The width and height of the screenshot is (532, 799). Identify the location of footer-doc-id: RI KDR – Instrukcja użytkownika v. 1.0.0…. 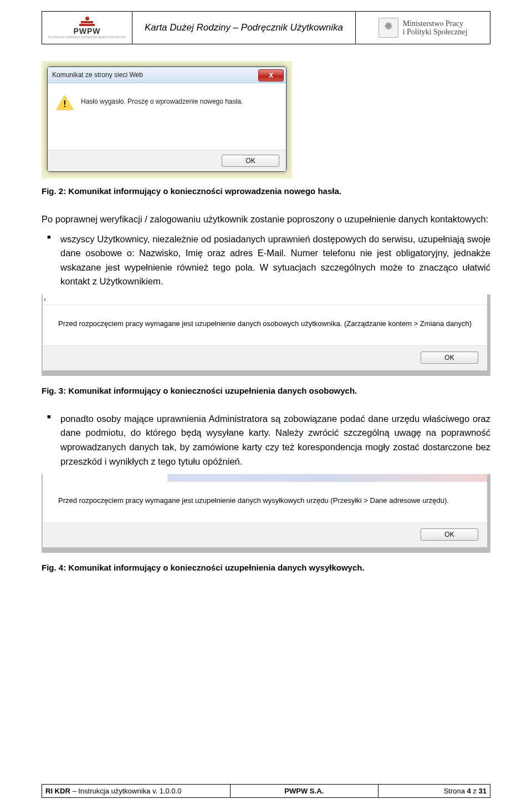
(136, 791).